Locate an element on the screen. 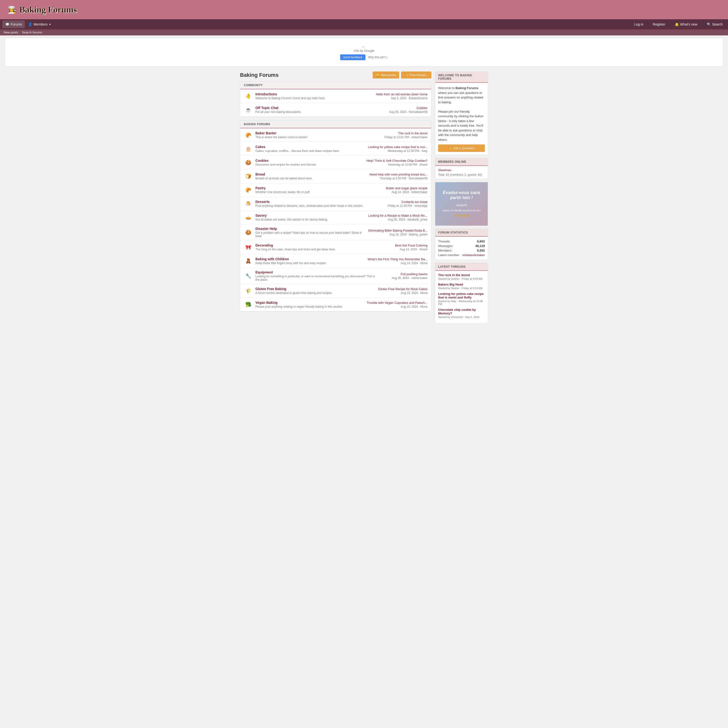 The height and width of the screenshot is (728, 728). forum-name-equipment: Equipment is located at coordinates (317, 272).